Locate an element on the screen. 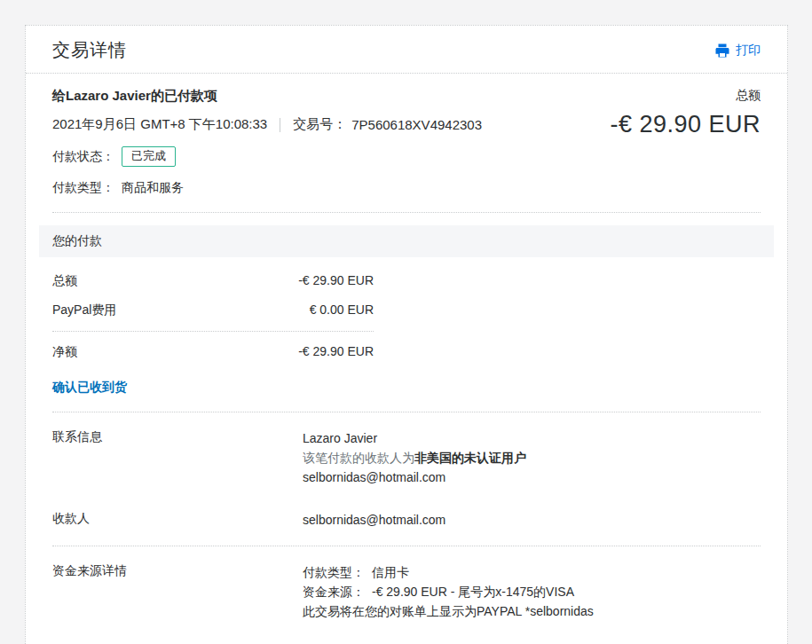 This screenshot has height=644, width=812. recipient-note: 该笔付款的收款人为非美国的未认证用户 is located at coordinates (532, 458).